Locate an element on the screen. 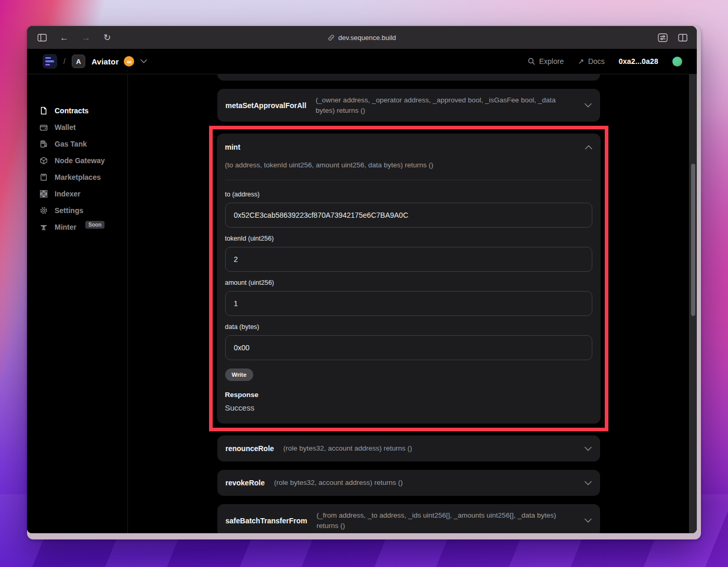 The width and height of the screenshot is (728, 567). browser-toolbar: ← → ↻ dev.sequence.build is located at coordinates (362, 37).